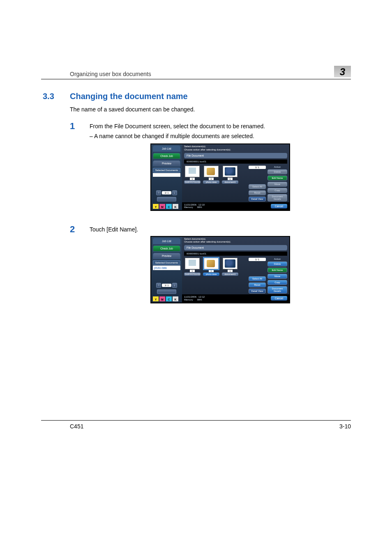 The image size is (392, 555). Describe the element at coordinates (220, 136) in the screenshot. I see `step-1-bullet: – A name cannot be changed if multiple d…` at that location.